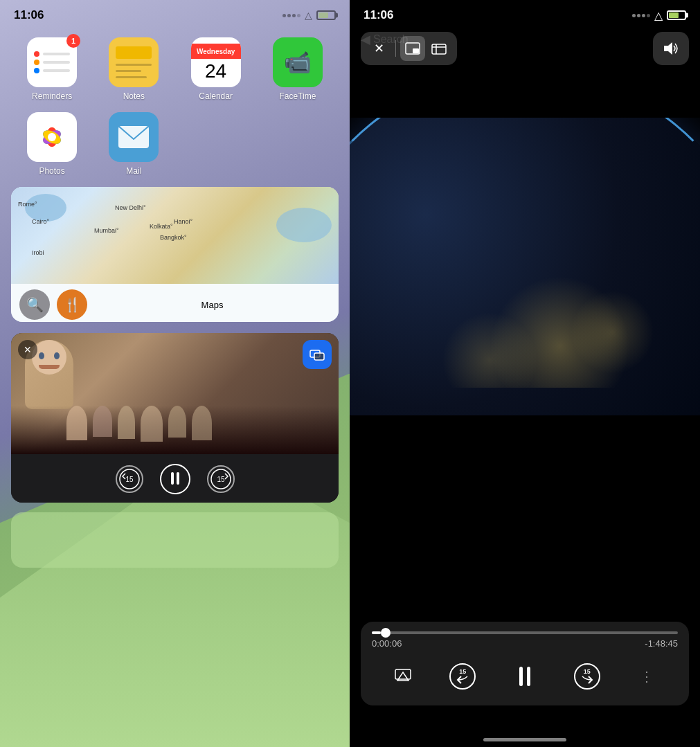 Image resolution: width=700 pixels, height=747 pixels. Describe the element at coordinates (298, 96) in the screenshot. I see `facetime-label: FaceTime` at that location.